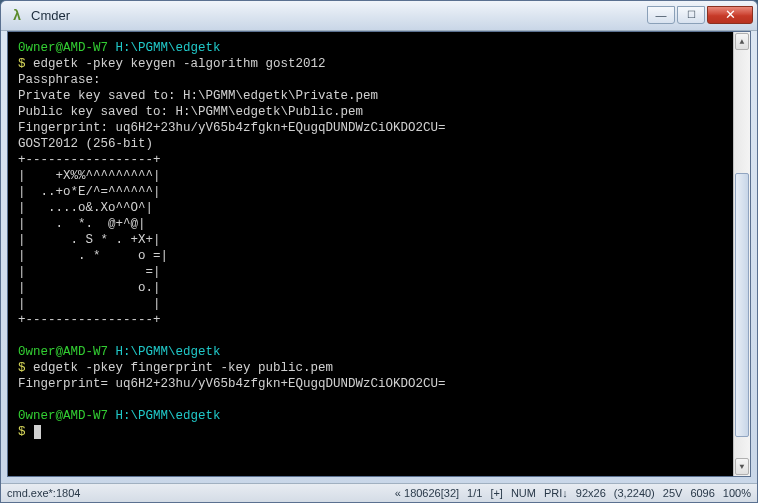 This screenshot has width=758, height=503. What do you see at coordinates (524, 493) in the screenshot?
I see `status-numlock: NUM` at bounding box center [524, 493].